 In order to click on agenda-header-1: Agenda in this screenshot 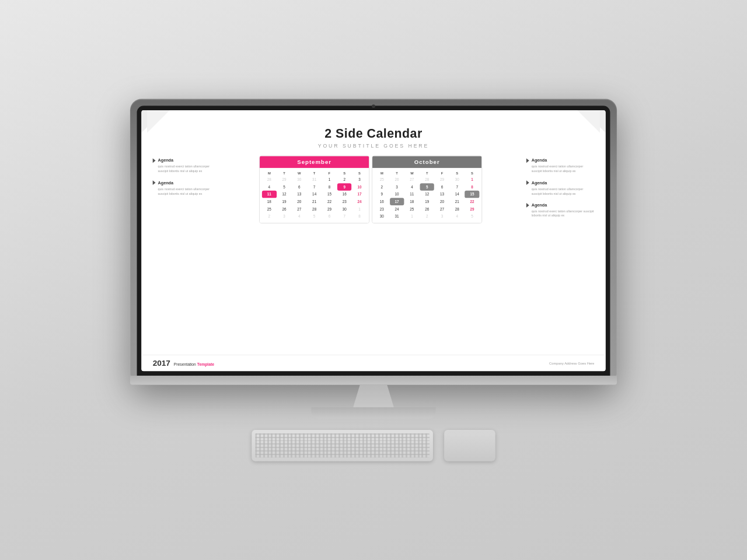, I will do `click(184, 160)`.